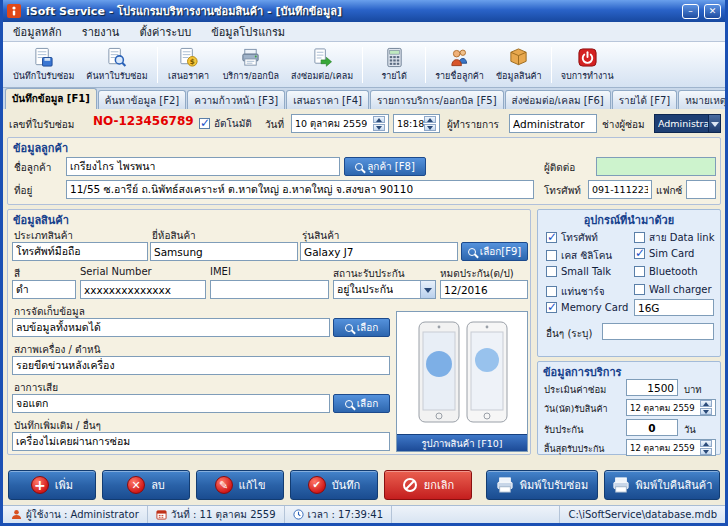 The image size is (728, 526). Describe the element at coordinates (558, 100) in the screenshot. I see `tab-forward-claim: ส่งซ่อมต่อ/เคลม [F6]` at that location.